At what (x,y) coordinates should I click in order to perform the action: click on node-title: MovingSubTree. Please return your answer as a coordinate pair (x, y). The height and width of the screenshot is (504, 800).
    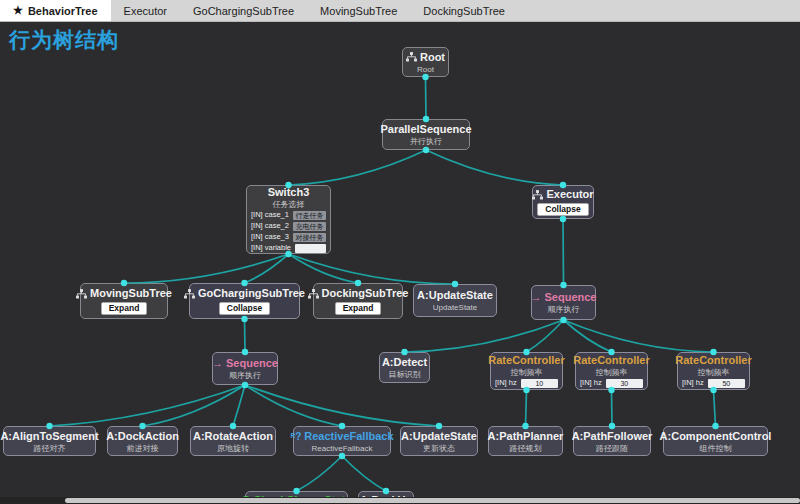
    Looking at the image, I should click on (131, 294).